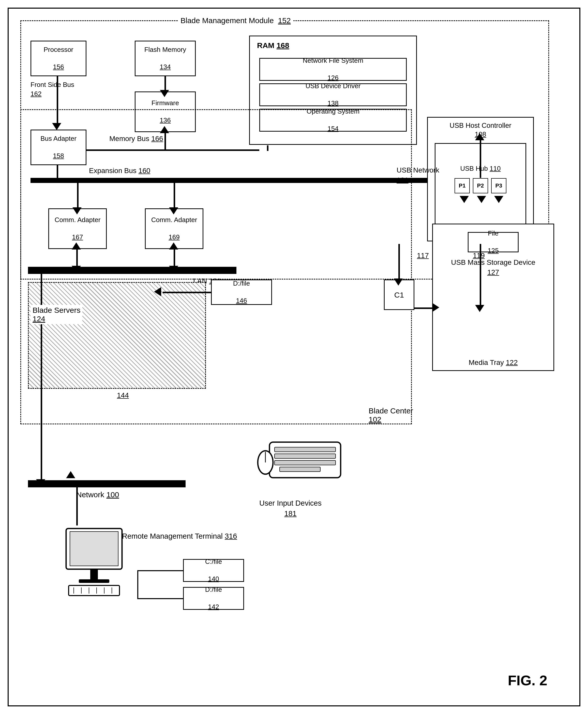 The height and width of the screenshot is (714, 588). Describe the element at coordinates (480, 137) in the screenshot. I see `expbus-to-uhc-arrow` at that location.